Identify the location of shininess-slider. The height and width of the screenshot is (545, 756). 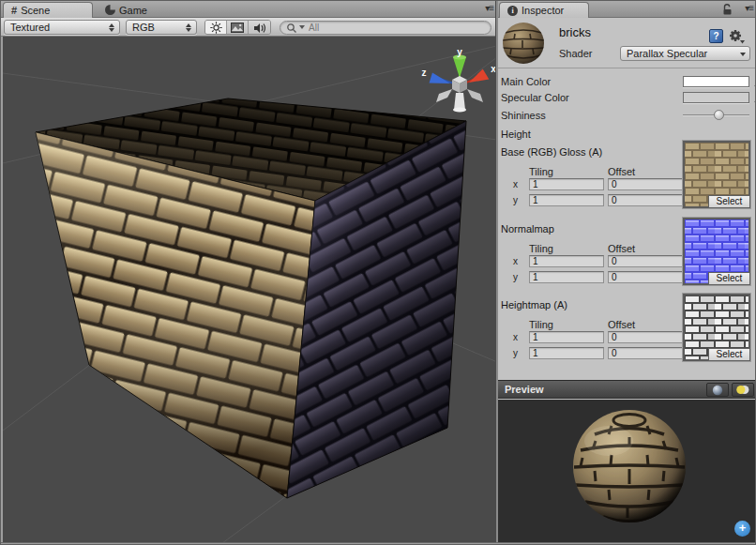
(717, 115).